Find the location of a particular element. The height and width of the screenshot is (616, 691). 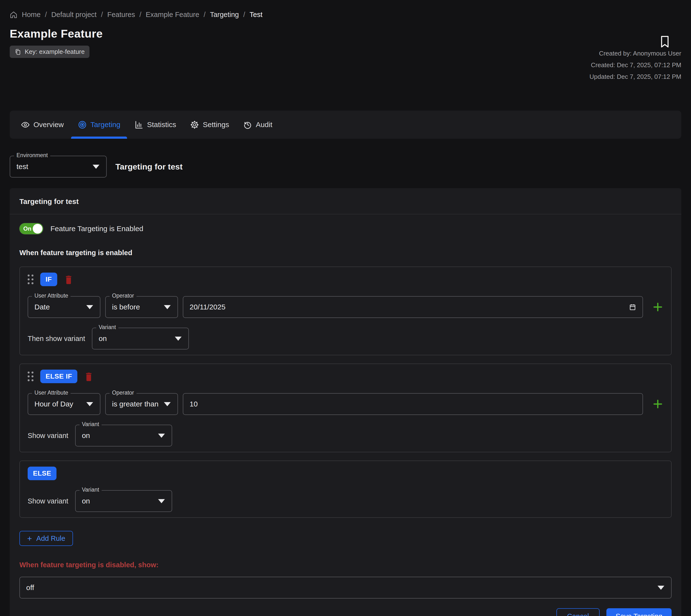

feature-key-label: Key: example-feature is located at coordinates (55, 52).